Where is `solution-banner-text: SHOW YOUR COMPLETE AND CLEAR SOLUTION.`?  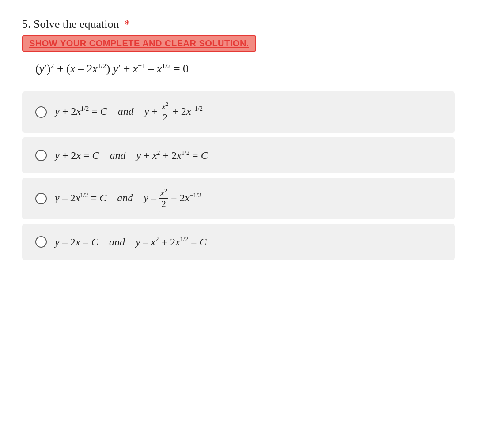 solution-banner-text: SHOW YOUR COMPLETE AND CLEAR SOLUTION. is located at coordinates (139, 43).